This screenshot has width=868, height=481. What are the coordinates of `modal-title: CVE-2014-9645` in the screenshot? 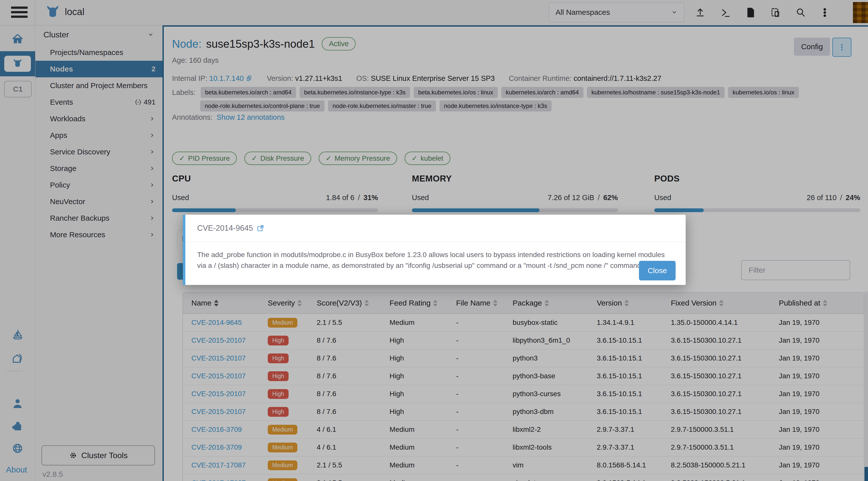 It's located at (225, 228).